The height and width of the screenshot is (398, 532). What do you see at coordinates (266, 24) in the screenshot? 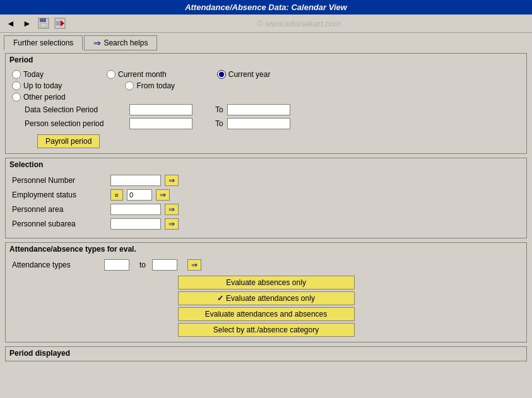
I see `toolbar: ◄ ► © www.tutorialkart.com` at bounding box center [266, 24].